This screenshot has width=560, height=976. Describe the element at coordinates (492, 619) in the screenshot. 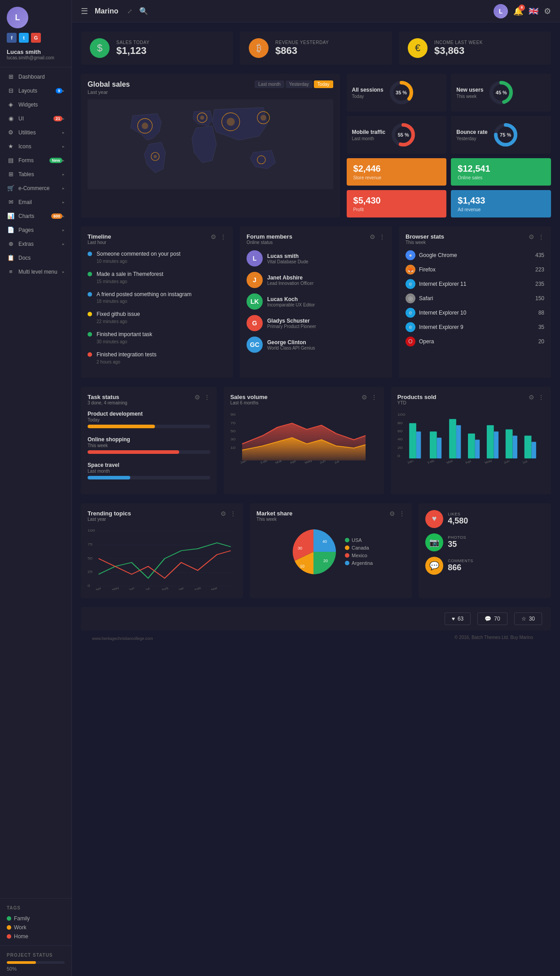

I see `footer-btn-comment: 💬70` at that location.